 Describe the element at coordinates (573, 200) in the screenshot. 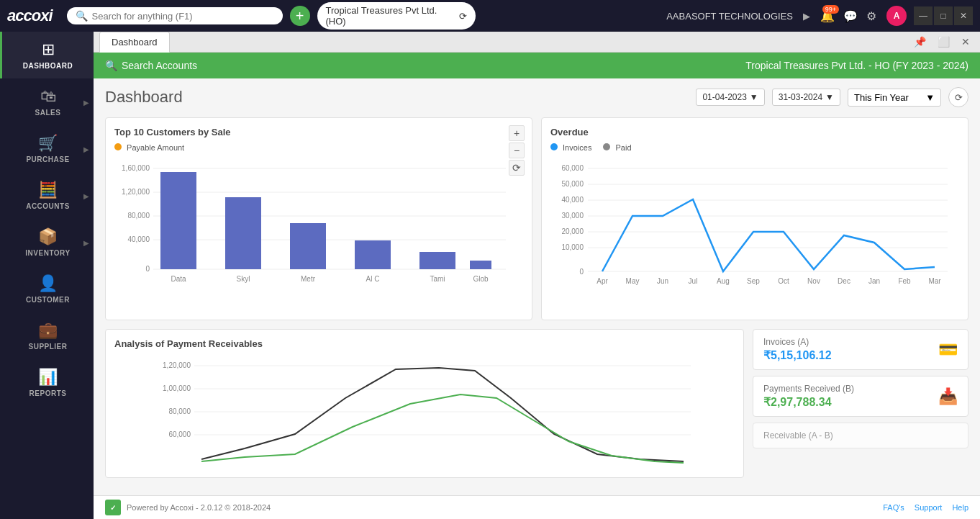

I see `svg-text: 40,000` at that location.